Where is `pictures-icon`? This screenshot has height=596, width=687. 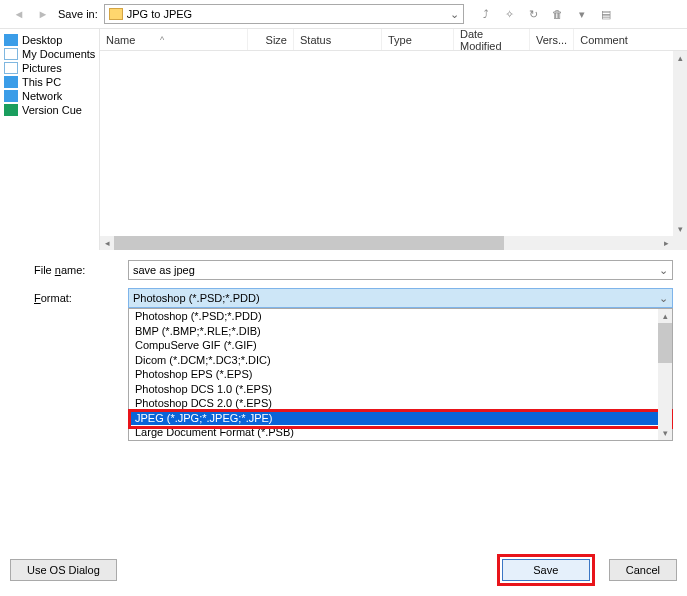 pictures-icon is located at coordinates (11, 68).